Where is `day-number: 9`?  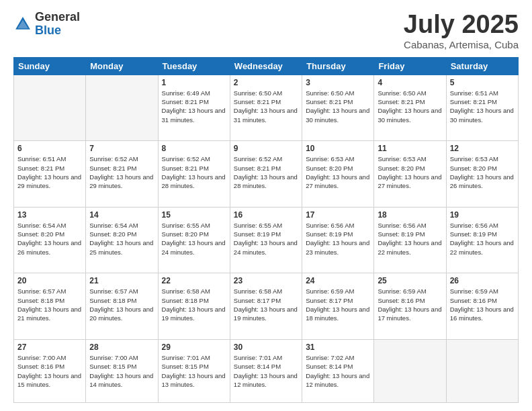 day-number: 9 is located at coordinates (266, 148).